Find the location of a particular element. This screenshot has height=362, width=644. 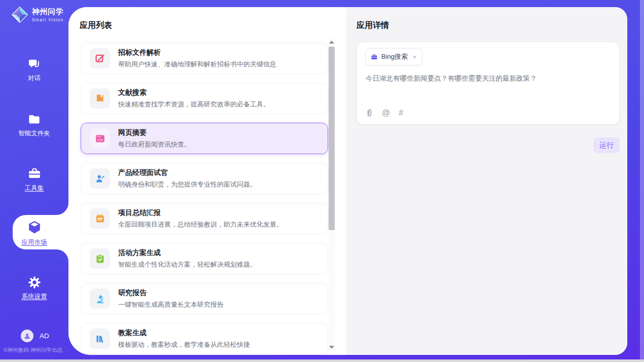

scroll-up-arrow-icon is located at coordinates (332, 42).